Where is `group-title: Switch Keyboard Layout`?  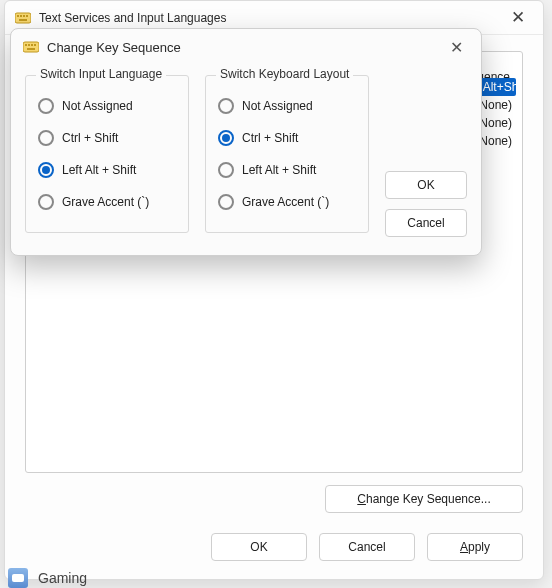
group-title: Switch Keyboard Layout is located at coordinates (284, 74).